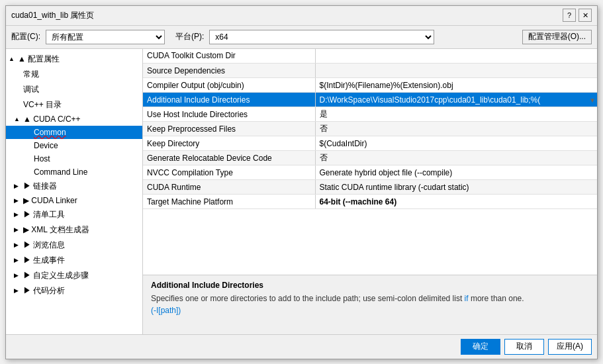  What do you see at coordinates (577, 15) in the screenshot?
I see `title-controls: ? ✕` at bounding box center [577, 15].